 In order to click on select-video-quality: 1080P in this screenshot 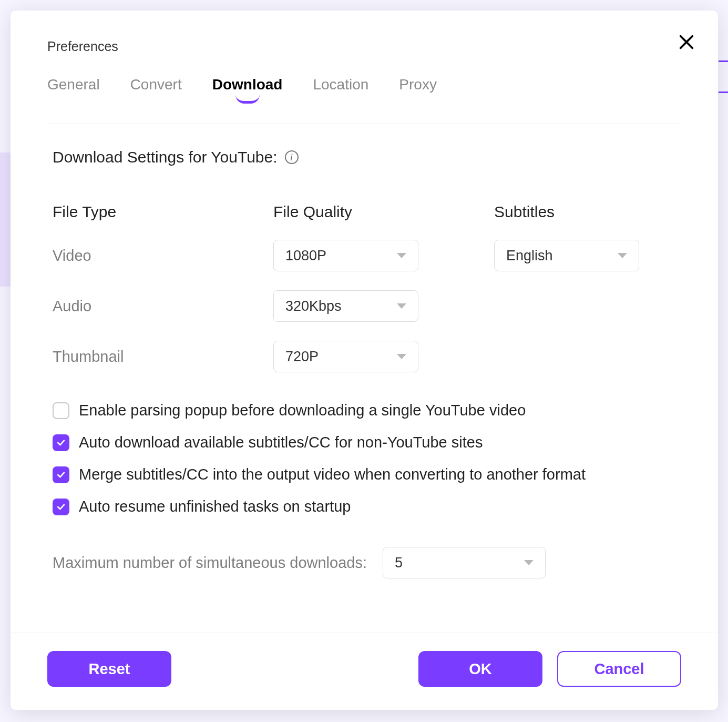, I will do `click(346, 256)`.